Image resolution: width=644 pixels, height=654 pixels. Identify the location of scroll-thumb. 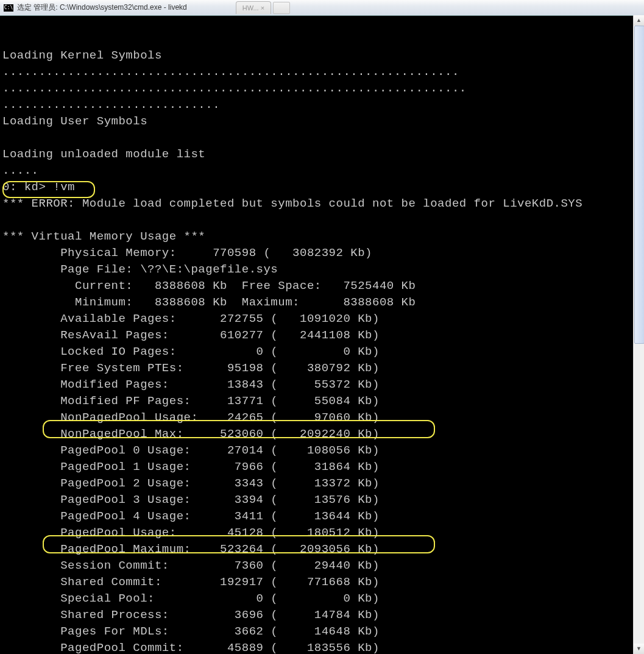
(639, 185).